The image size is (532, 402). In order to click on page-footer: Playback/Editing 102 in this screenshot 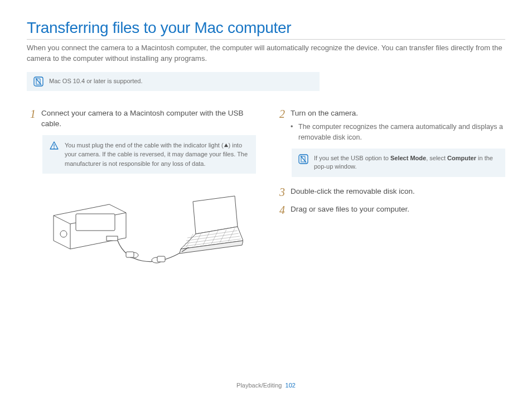, I will do `click(266, 385)`.